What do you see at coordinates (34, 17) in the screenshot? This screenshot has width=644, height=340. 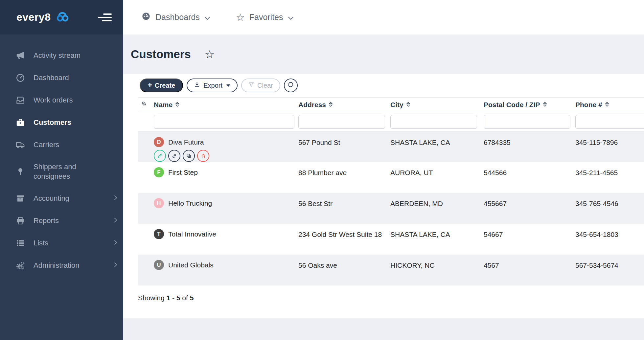 I see `brand-logo: every8` at bounding box center [34, 17].